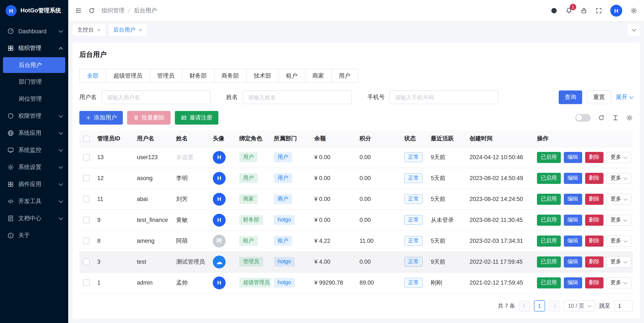  Describe the element at coordinates (34, 48) in the screenshot. I see `sidebar-item-org-manage: 组织管理` at that location.